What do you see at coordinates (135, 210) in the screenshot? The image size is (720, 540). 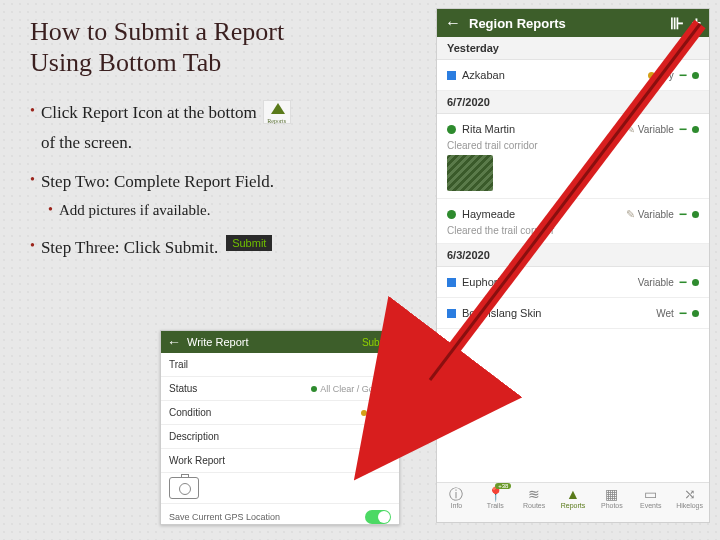 I see `step-two-sub: Add pictures if available.` at bounding box center [135, 210].